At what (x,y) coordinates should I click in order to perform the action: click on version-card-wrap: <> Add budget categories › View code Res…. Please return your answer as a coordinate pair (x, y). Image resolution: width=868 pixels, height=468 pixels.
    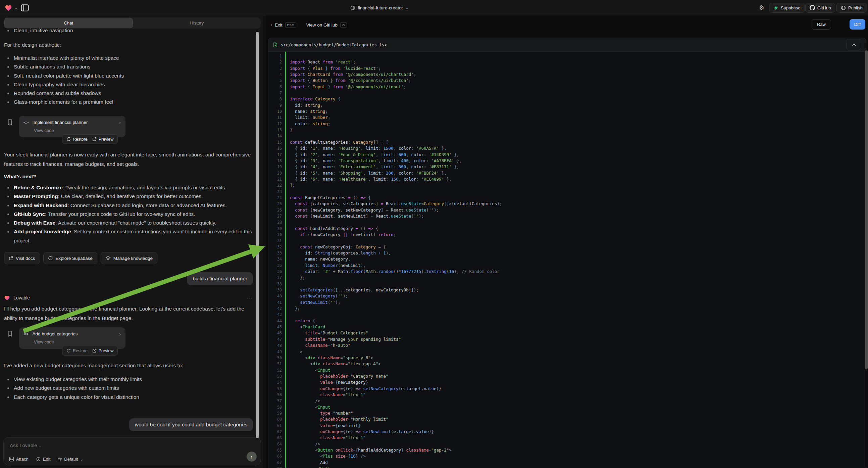
    Looking at the image, I should click on (133, 343).